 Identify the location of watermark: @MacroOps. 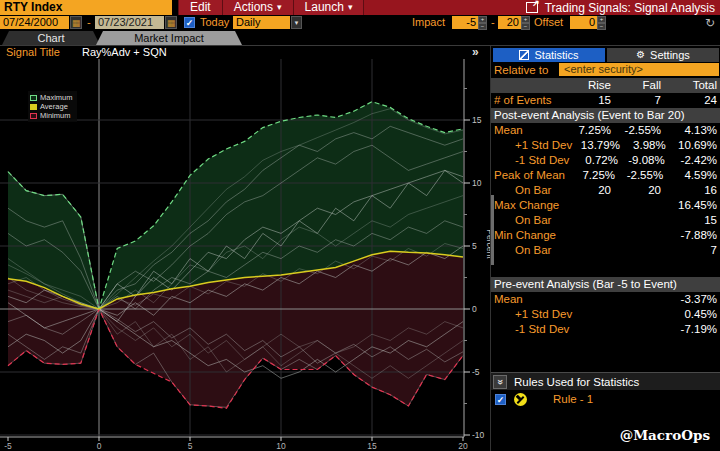
(665, 435).